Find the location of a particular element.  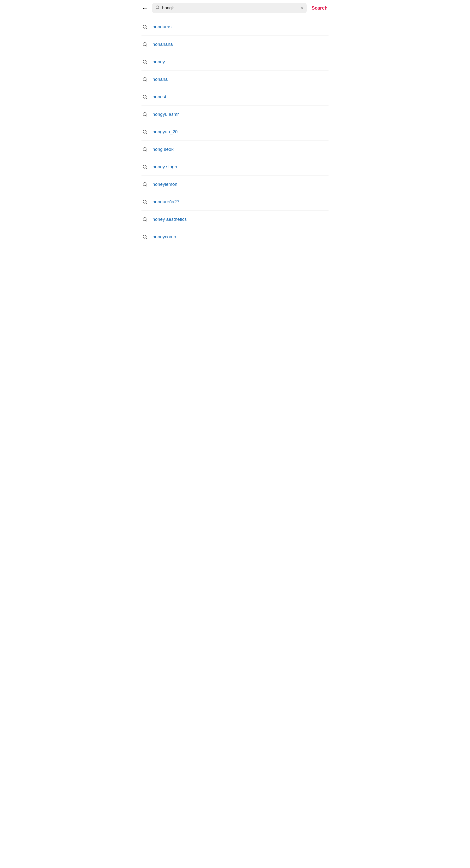

header: ← × Search is located at coordinates (235, 8).